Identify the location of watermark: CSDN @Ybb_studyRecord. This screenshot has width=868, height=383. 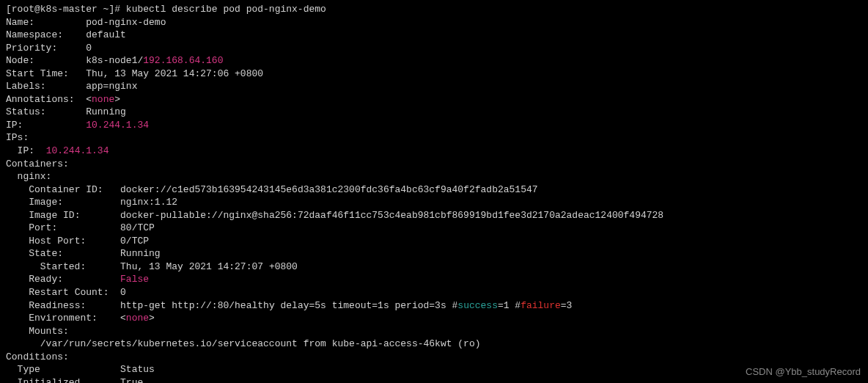
(803, 372).